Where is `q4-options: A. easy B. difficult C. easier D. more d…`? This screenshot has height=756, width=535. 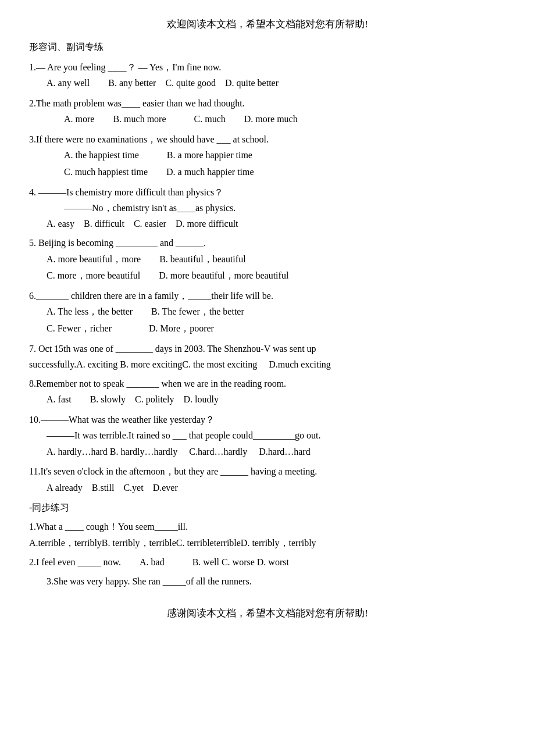
q4-options: A. easy B. difficult C. easier D. more d… is located at coordinates (268, 223).